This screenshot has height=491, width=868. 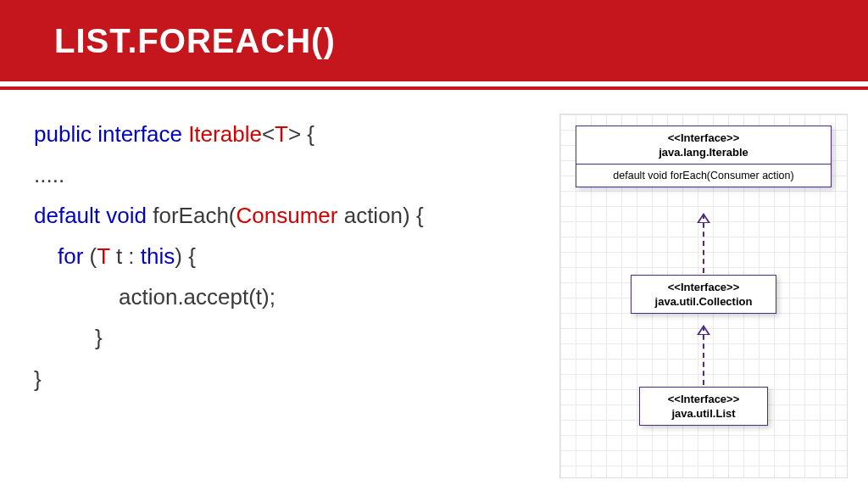 I want to click on uml-stereo-iterable: <<Interface>>, so click(x=704, y=137).